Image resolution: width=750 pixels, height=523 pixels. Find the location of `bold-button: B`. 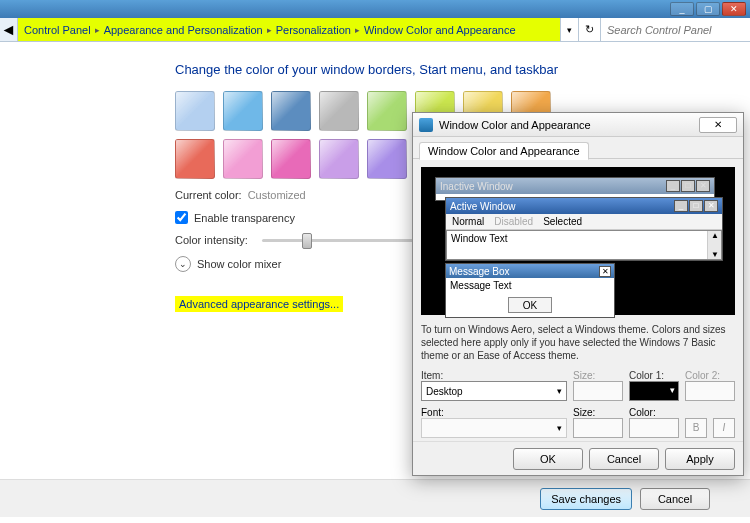

bold-button: B is located at coordinates (696, 428).